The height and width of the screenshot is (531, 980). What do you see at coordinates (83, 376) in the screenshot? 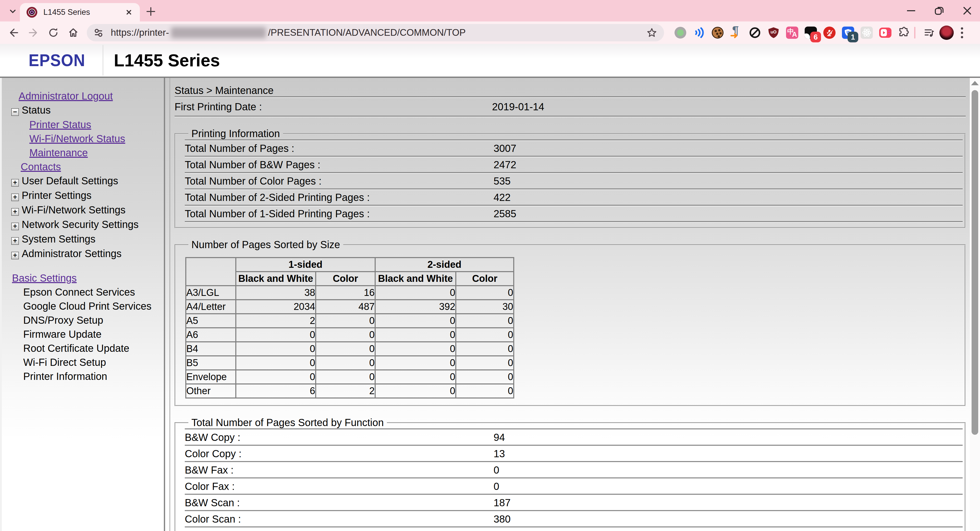
I see `sidebar-item-printer-information: Printer Information` at bounding box center [83, 376].